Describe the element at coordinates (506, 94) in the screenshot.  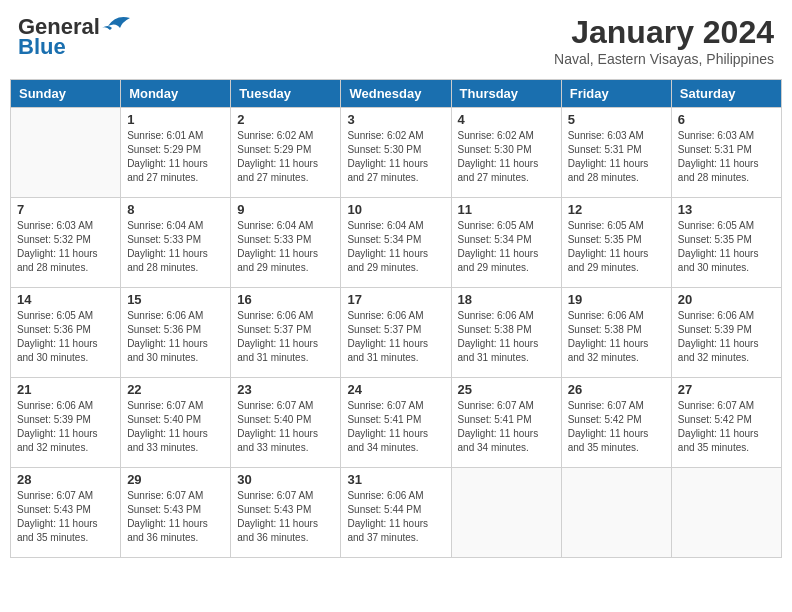
I see `weekday-header-thursday: Thursday` at that location.